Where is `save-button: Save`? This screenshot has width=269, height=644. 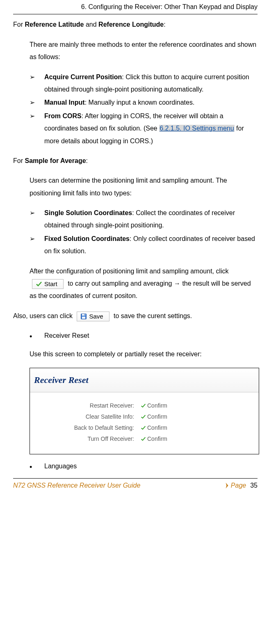
save-button: Save is located at coordinates (93, 316).